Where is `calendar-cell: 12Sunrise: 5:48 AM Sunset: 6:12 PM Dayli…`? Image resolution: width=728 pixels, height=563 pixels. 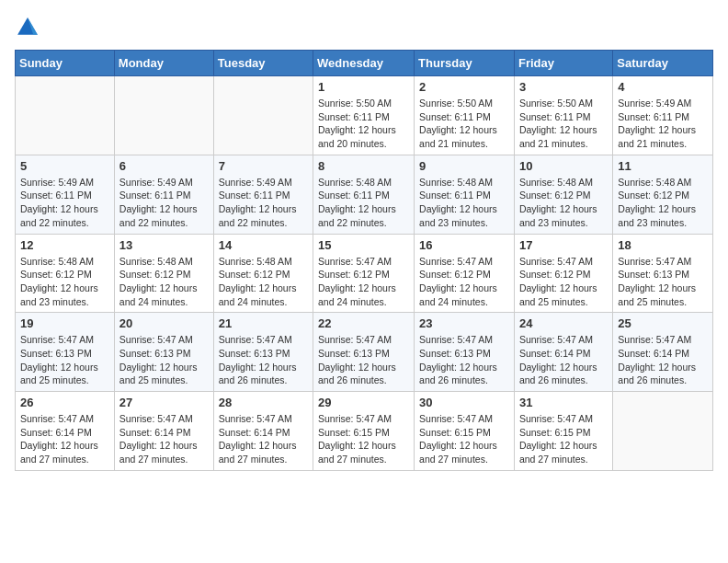
calendar-cell: 12Sunrise: 5:48 AM Sunset: 6:12 PM Dayli… is located at coordinates (65, 273).